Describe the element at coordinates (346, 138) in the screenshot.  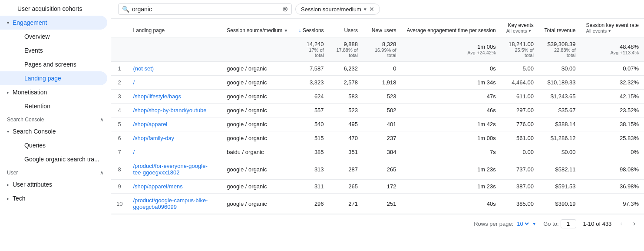
I see `cell-users: 470` at that location.